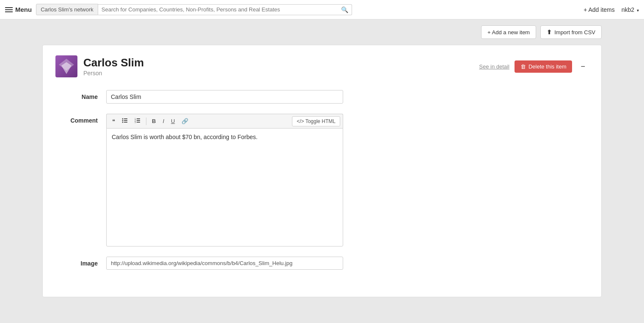 Image resolution: width=644 pixels, height=323 pixels. What do you see at coordinates (125, 121) in the screenshot?
I see `unordered-list-button` at bounding box center [125, 121].